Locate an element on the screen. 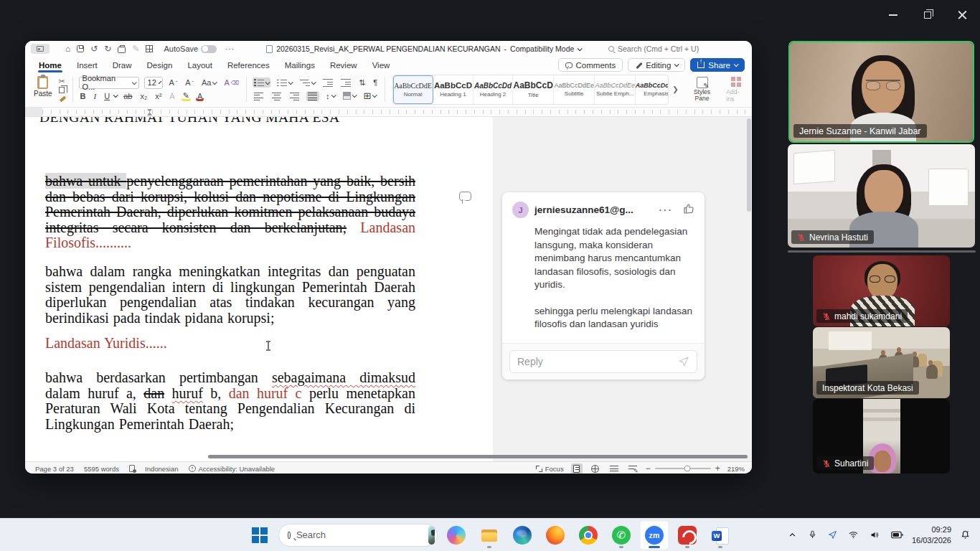 The height and width of the screenshot is (551, 980). restore-button is located at coordinates (928, 15).